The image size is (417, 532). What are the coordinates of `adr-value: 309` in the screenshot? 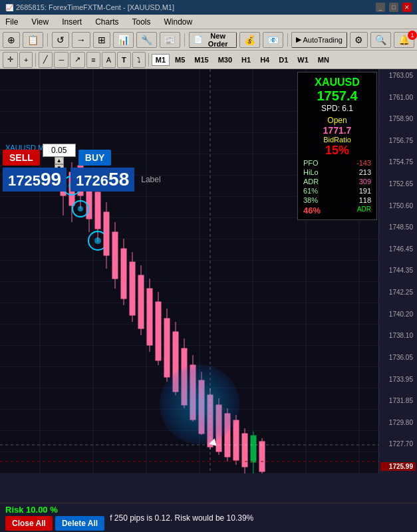 It's located at (365, 182).